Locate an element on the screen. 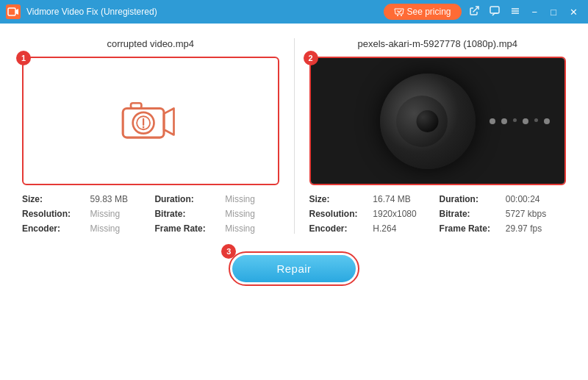 The height and width of the screenshot is (380, 588). left-resolution-value: Missing is located at coordinates (121, 214).